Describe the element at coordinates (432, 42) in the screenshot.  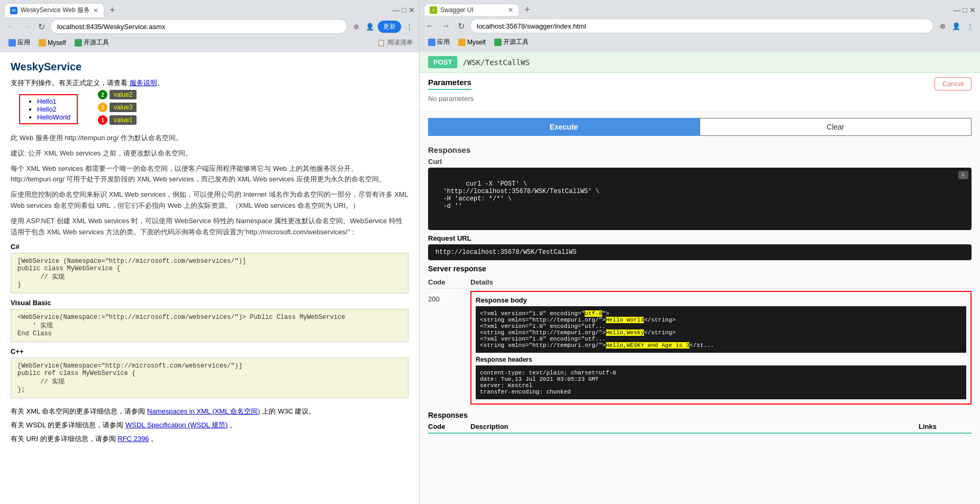
I see `right-apps-icon` at that location.